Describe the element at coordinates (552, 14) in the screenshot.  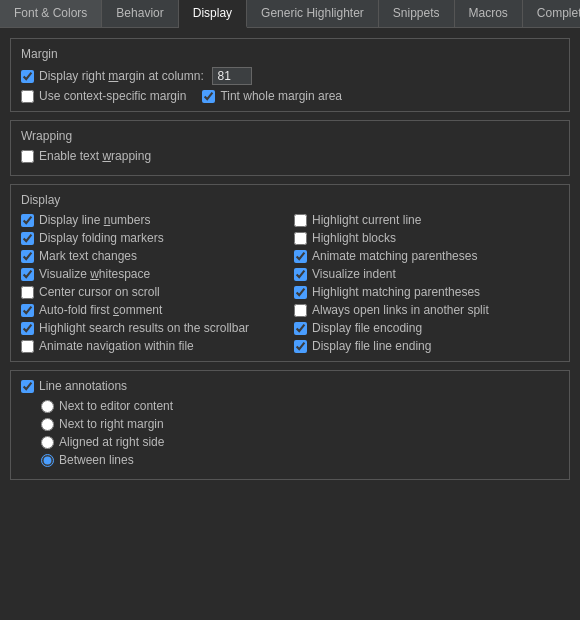
I see `tab-completion: Completion` at that location.